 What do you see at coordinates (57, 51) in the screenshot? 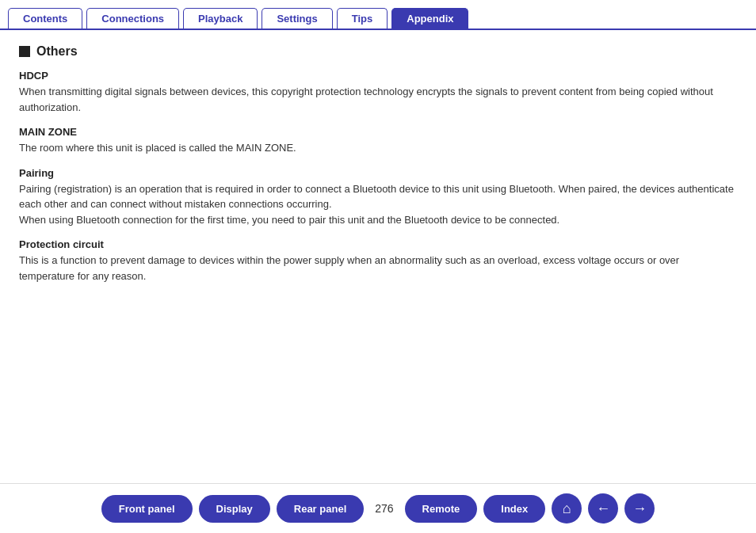
I see `section-title-text: Others` at bounding box center [57, 51].